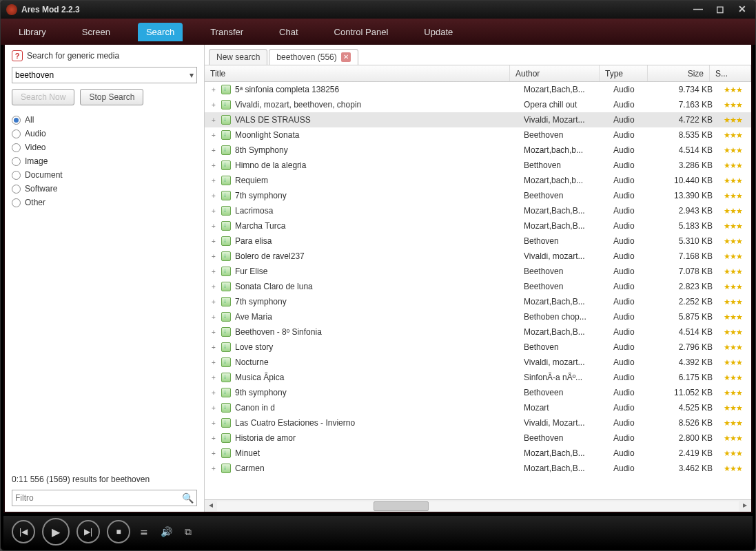 The width and height of the screenshot is (756, 551). What do you see at coordinates (357, 73) in the screenshot?
I see `col-title: Title` at bounding box center [357, 73].